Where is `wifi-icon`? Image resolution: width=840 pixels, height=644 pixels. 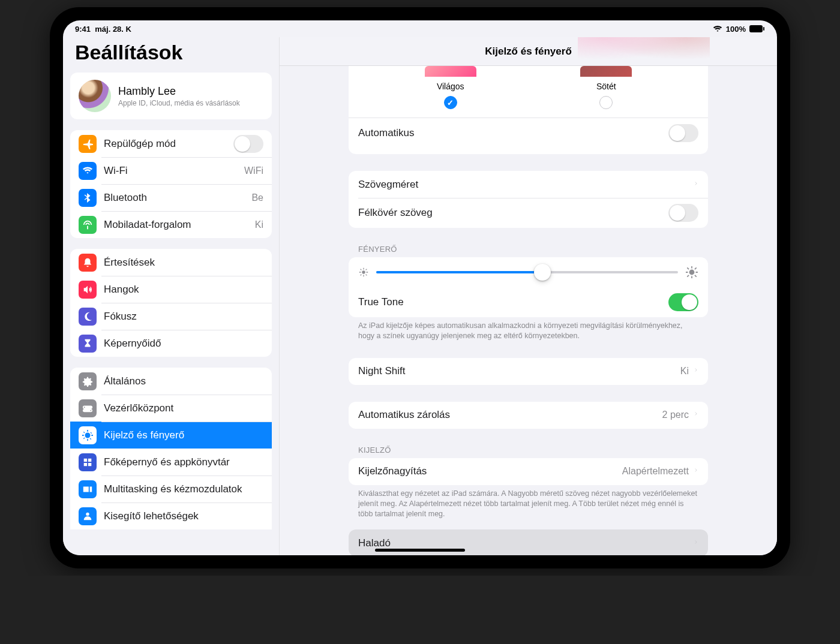 wifi-icon is located at coordinates (88, 171).